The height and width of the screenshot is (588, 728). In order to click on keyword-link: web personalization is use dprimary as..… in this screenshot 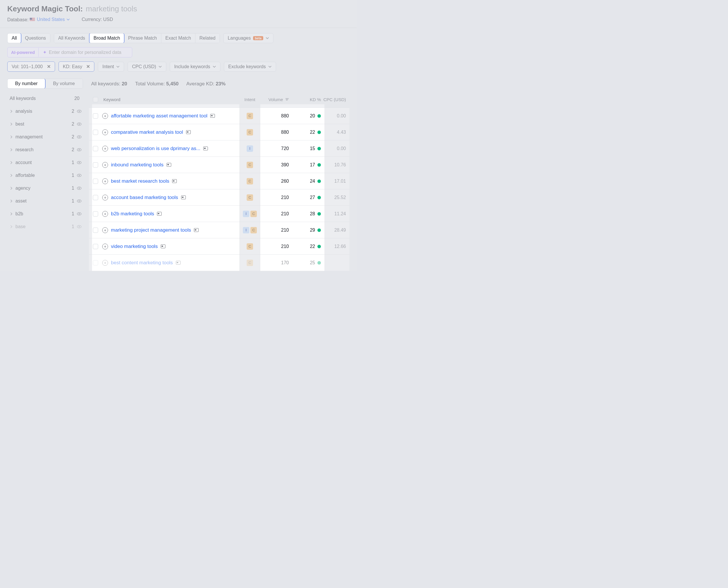, I will do `click(156, 148)`.